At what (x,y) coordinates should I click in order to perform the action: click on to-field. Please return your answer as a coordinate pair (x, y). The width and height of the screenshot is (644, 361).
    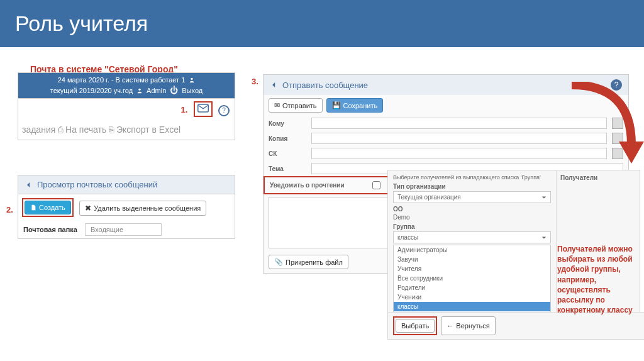
    Looking at the image, I should click on (459, 123).